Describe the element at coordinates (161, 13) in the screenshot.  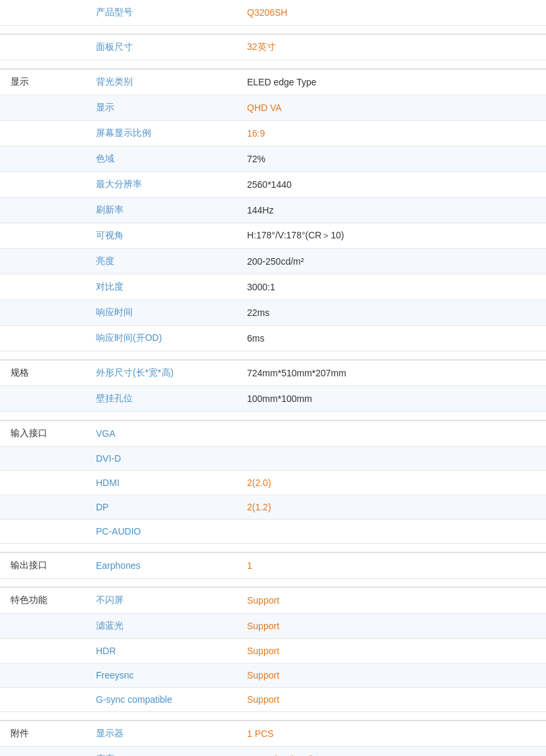
I see `label-cell: 产品型号` at that location.